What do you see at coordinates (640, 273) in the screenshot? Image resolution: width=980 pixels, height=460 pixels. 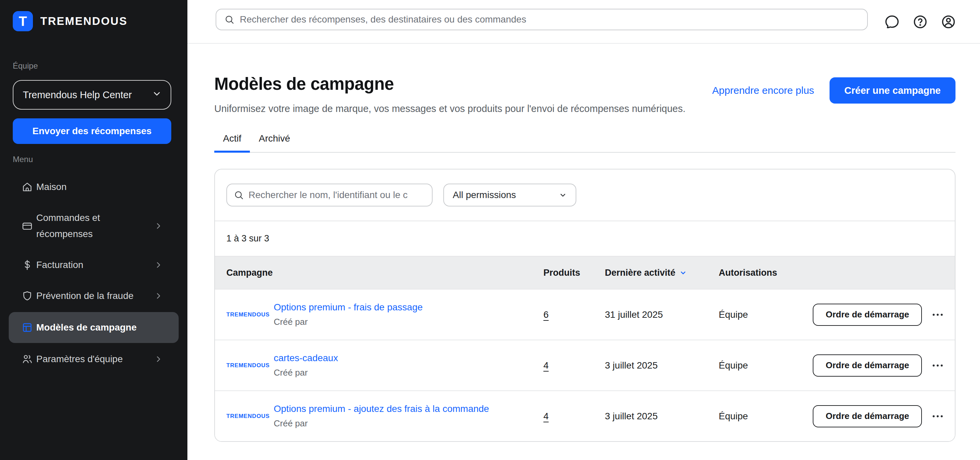 I see `column-label: Dernière activité` at bounding box center [640, 273].